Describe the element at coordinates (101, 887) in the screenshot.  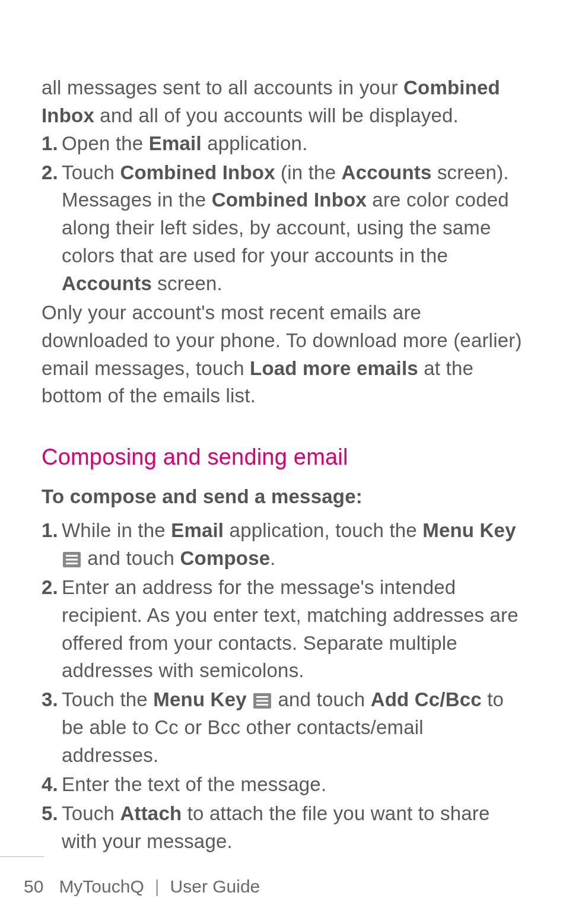
I see `product-name: MyTouchQ` at that location.